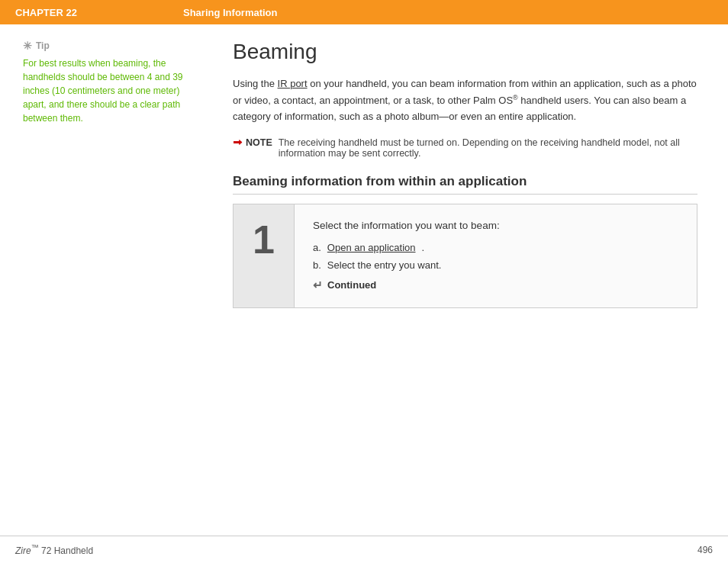 The width and height of the screenshot is (728, 563). Describe the element at coordinates (465, 52) in the screenshot. I see `page-title: Beaming` at that location.